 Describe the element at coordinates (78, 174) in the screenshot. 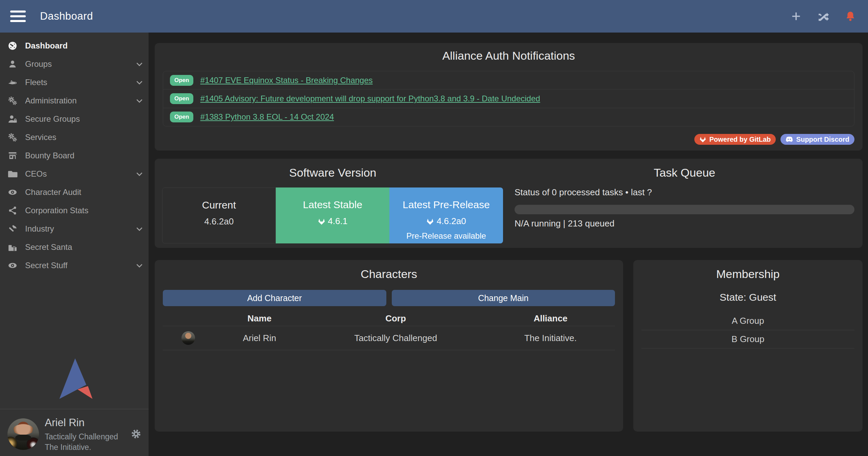

I see `sidebar-item-label: CEOs` at that location.